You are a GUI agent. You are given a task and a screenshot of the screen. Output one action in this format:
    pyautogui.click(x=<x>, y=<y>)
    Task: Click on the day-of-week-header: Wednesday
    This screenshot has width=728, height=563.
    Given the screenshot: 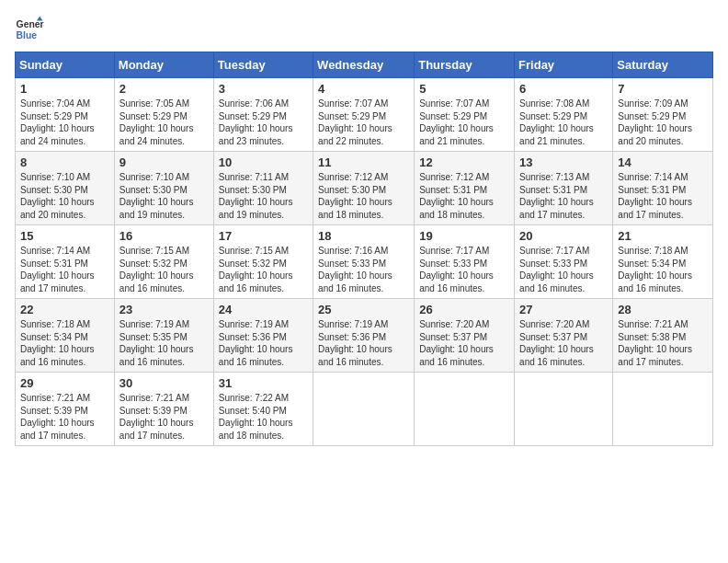 What is the action you would take?
    pyautogui.click(x=364, y=65)
    